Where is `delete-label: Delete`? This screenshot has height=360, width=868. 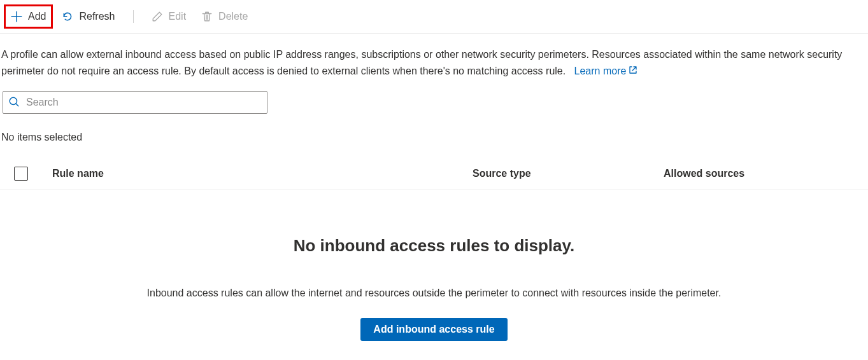 delete-label: Delete is located at coordinates (233, 17).